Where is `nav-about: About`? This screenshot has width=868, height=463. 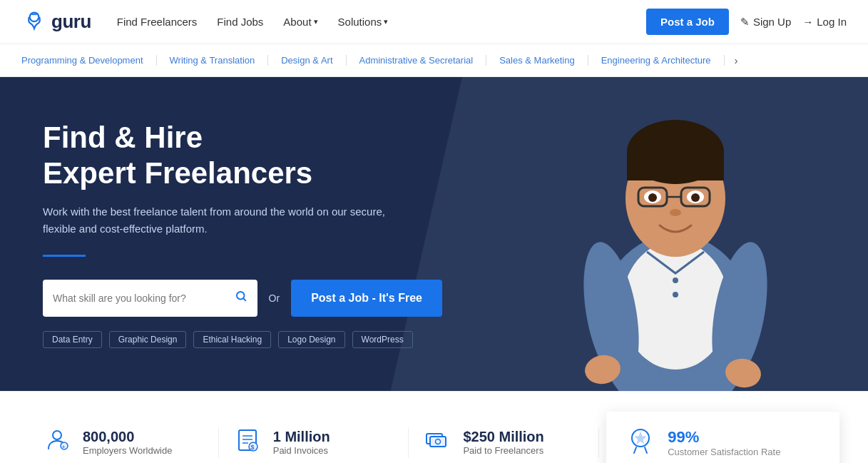 nav-about: About is located at coordinates (300, 21).